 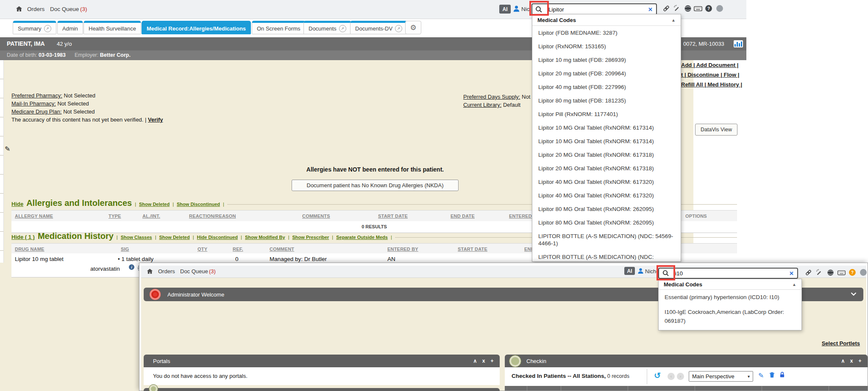 What do you see at coordinates (686, 361) in the screenshot?
I see `checkin-panel-header: Checkin ∧ x +` at bounding box center [686, 361].